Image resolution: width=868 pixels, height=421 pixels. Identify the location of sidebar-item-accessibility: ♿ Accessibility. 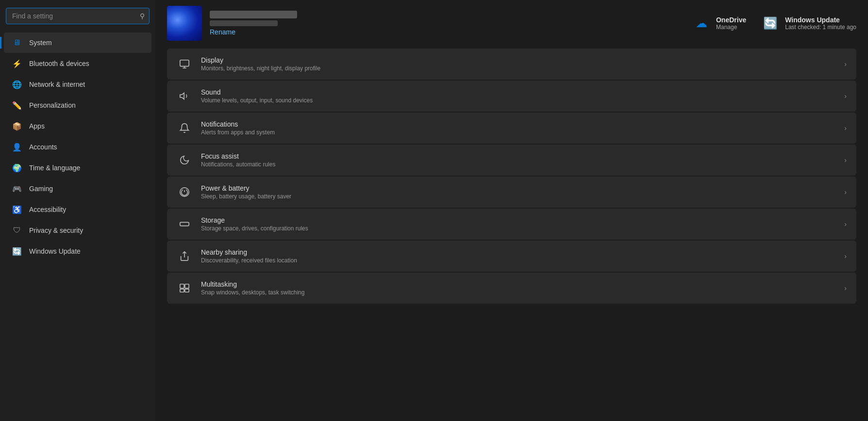
(78, 210).